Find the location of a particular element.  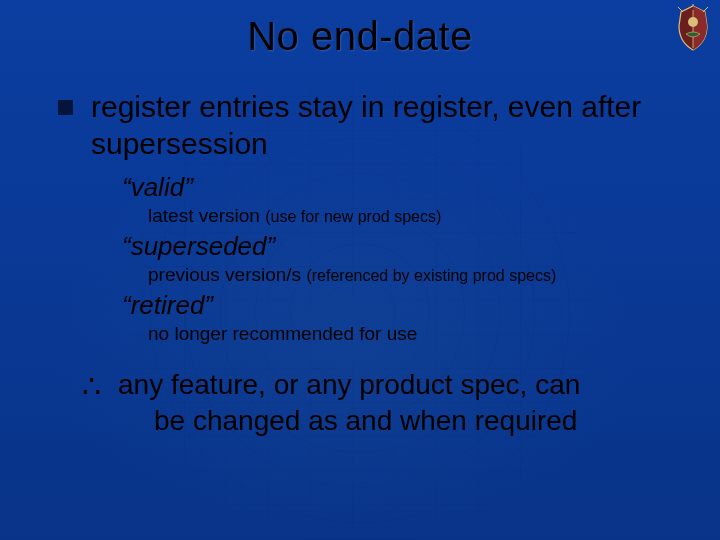

main-bullet-text: register entries stay in register, even … is located at coordinates (386, 126).